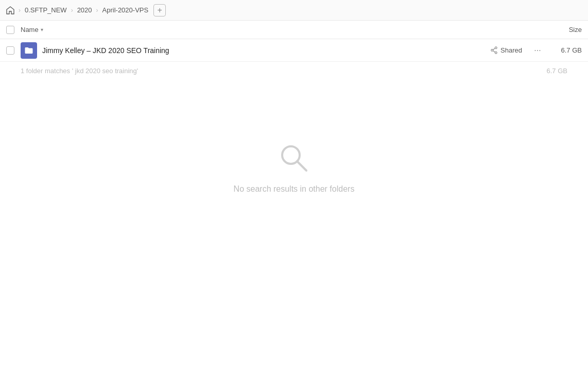  What do you see at coordinates (29, 50) in the screenshot?
I see `folder-icon` at bounding box center [29, 50].